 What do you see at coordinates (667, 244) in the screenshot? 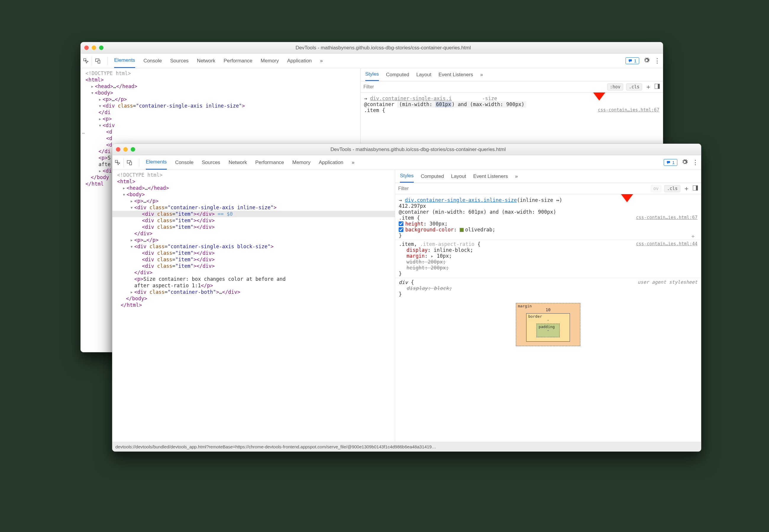
I see `source-link: css-contain…ies.html:44` at bounding box center [667, 244].